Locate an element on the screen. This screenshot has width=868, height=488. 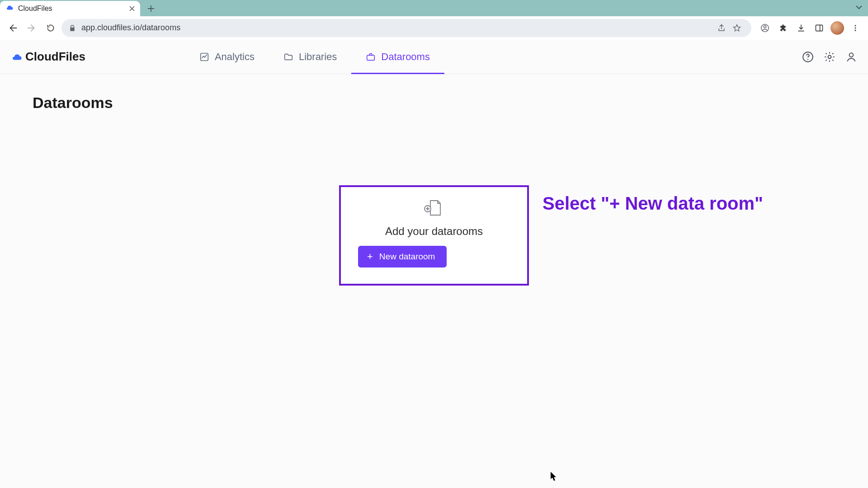
address-actions is located at coordinates (729, 28).